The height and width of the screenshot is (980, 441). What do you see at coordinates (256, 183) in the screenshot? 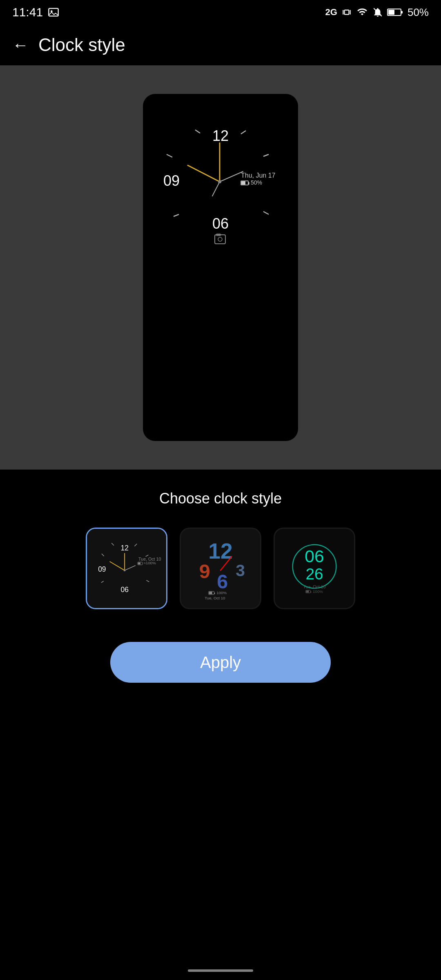
I see `svg-text: 50%` at bounding box center [256, 183].